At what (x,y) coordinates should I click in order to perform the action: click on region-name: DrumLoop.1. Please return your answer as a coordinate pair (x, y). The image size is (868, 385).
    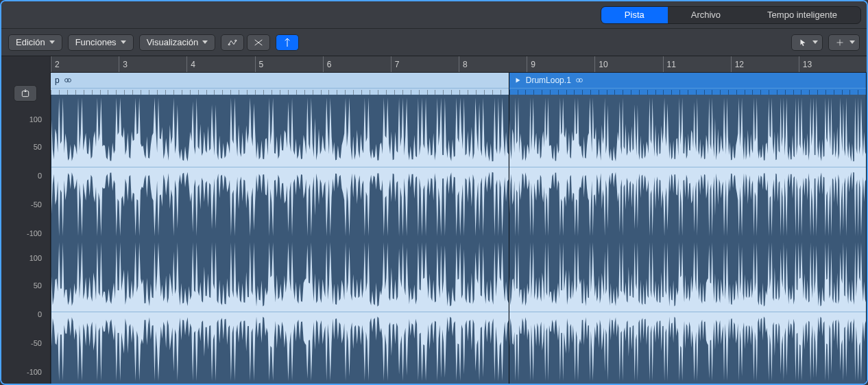
    Looking at the image, I should click on (548, 80).